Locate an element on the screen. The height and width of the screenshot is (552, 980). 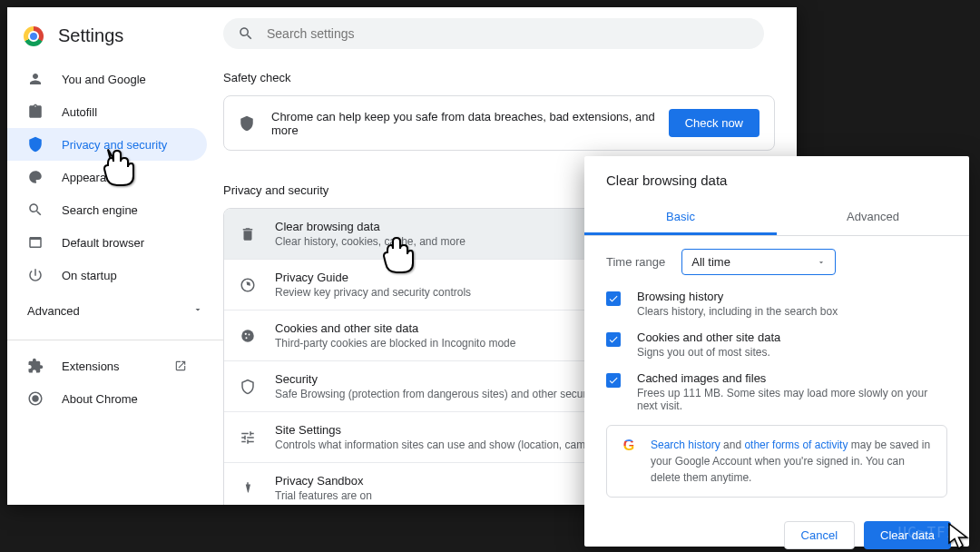
external-link-icon is located at coordinates (181, 366).